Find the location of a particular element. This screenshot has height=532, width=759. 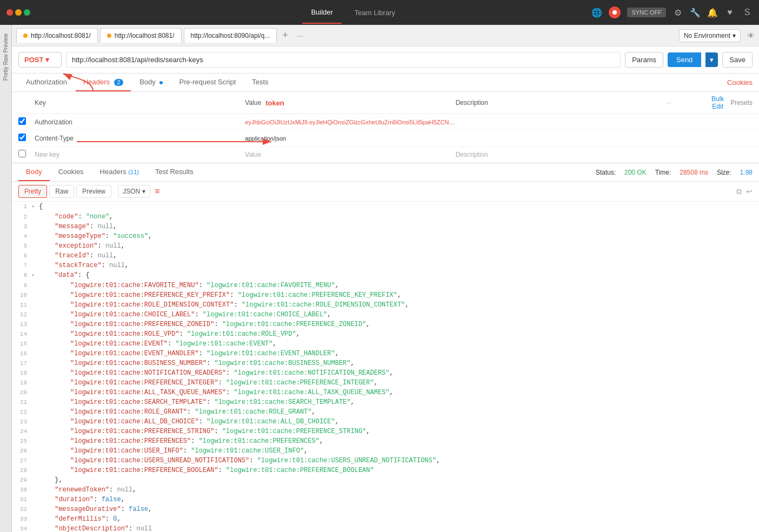

content-type-checkbox is located at coordinates (22, 137).